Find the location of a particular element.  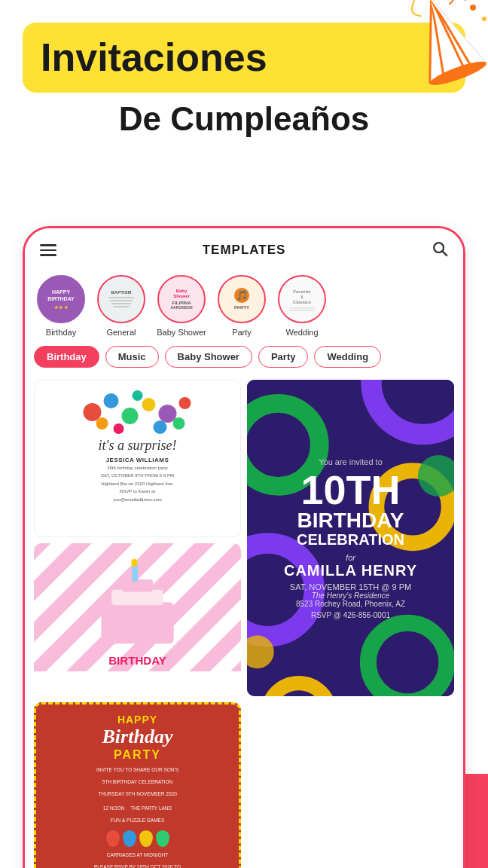

category-label-birthday: Birthday is located at coordinates (61, 332).